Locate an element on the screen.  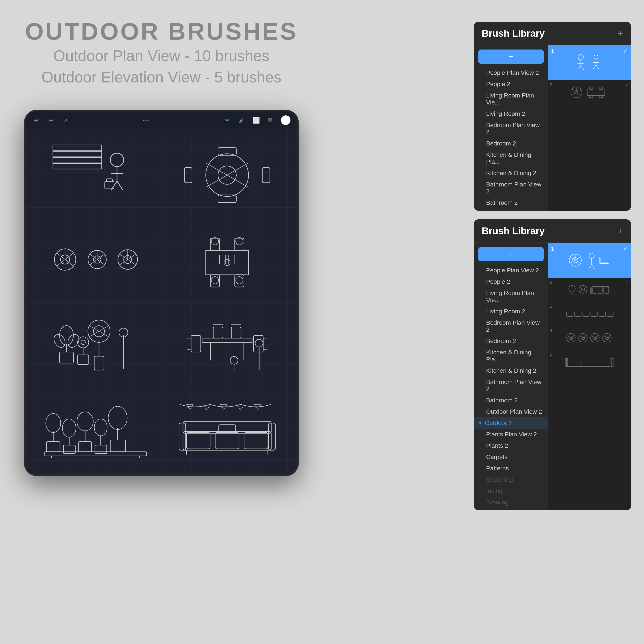
drawing-cell-trees is located at coordinates (95, 344).